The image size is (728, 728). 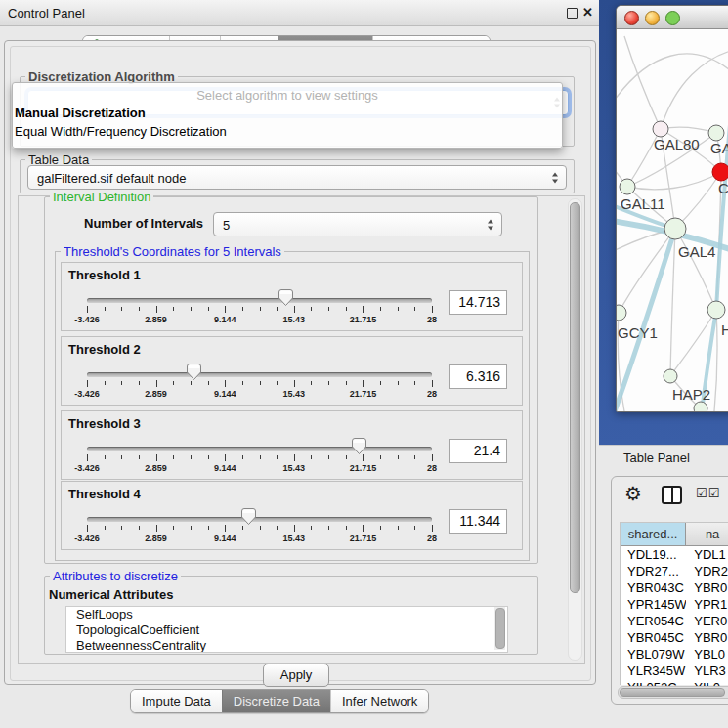 I want to click on column-header: shared..., so click(x=653, y=534).